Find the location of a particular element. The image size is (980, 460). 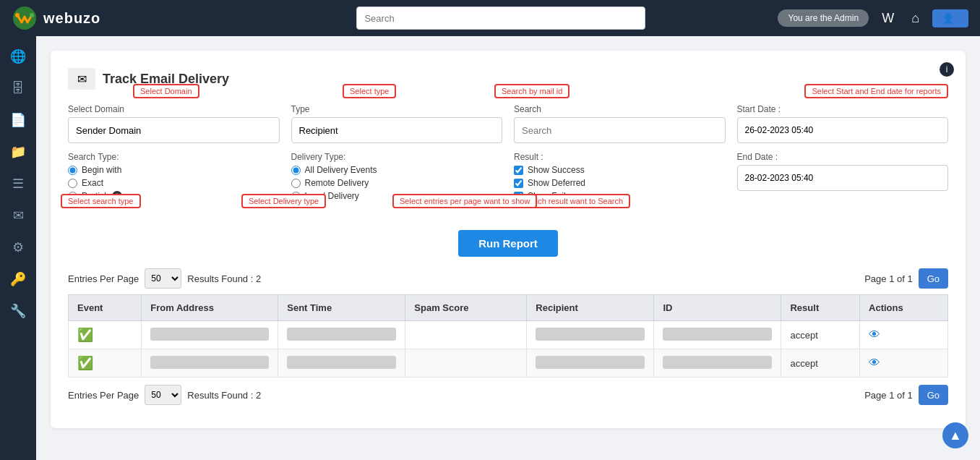

result-accept-2: accept is located at coordinates (804, 363).